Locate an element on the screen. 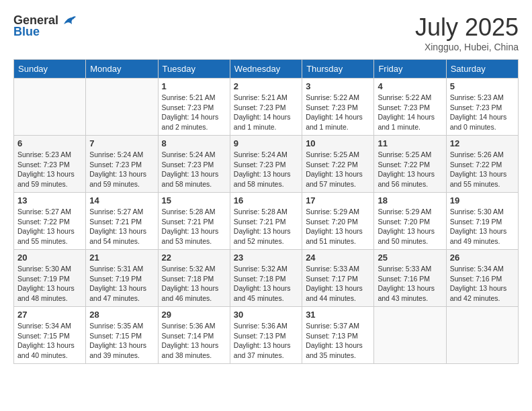 This screenshot has width=532, height=411. weekday-header-friday: Friday is located at coordinates (410, 69).